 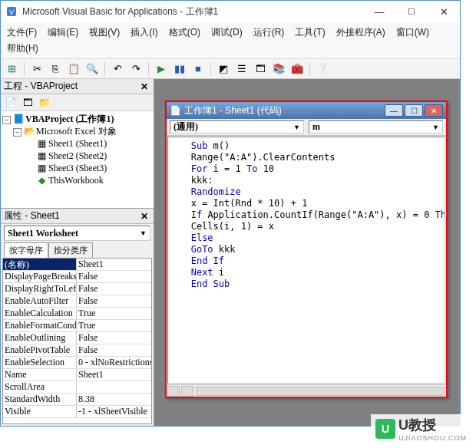 I want to click on properties-icon: 🗔, so click(x=260, y=69).